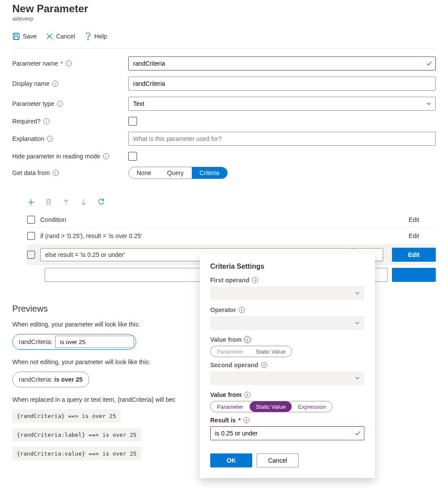  Describe the element at coordinates (175, 173) in the screenshot. I see `pill-query: Query` at that location.